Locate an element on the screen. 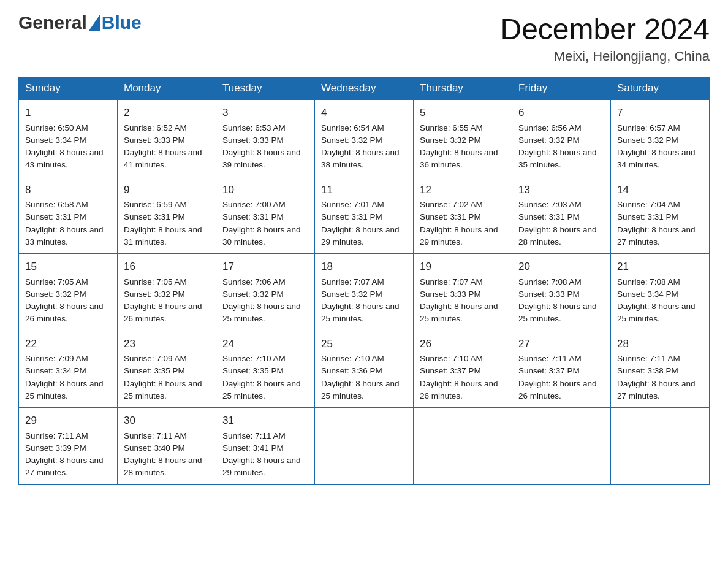 This screenshot has width=728, height=563. calendar-cell: 27 Sunrise: 7:11 AM Sunset: 3:37 PM Dayl… is located at coordinates (561, 369).